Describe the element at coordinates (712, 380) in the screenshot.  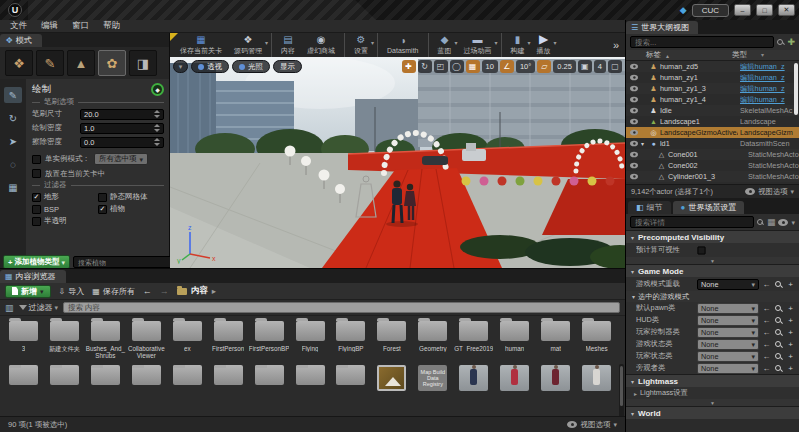
I see `category-lightmass: Lightmass` at that location.